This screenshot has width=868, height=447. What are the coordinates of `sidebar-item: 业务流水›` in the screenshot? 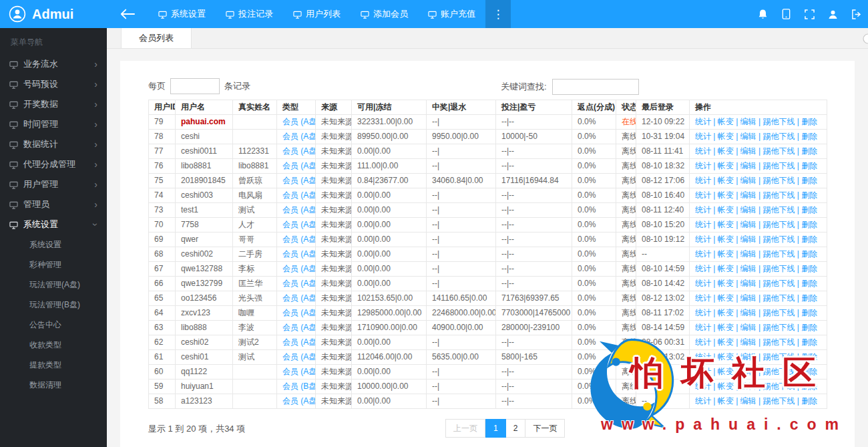 It's located at (53, 64).